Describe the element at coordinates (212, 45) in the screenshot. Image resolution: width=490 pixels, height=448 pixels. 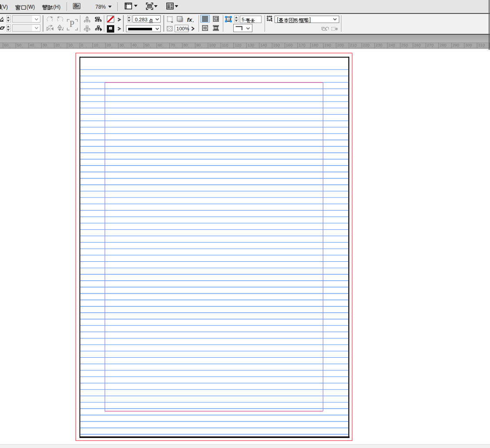
I see `svg-text: 100` at that location.